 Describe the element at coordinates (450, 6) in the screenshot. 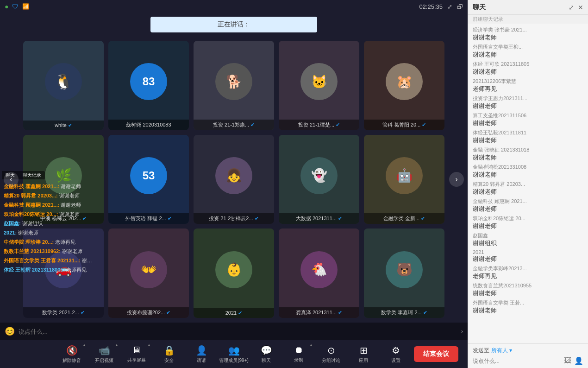

I see `fullscreen-icon: ⤢` at that location.